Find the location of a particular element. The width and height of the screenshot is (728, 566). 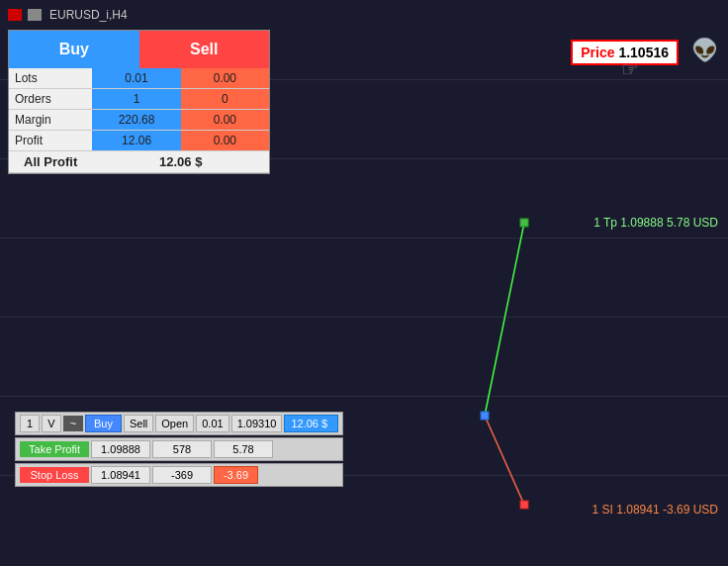

tp-pips: 578 is located at coordinates (182, 449).